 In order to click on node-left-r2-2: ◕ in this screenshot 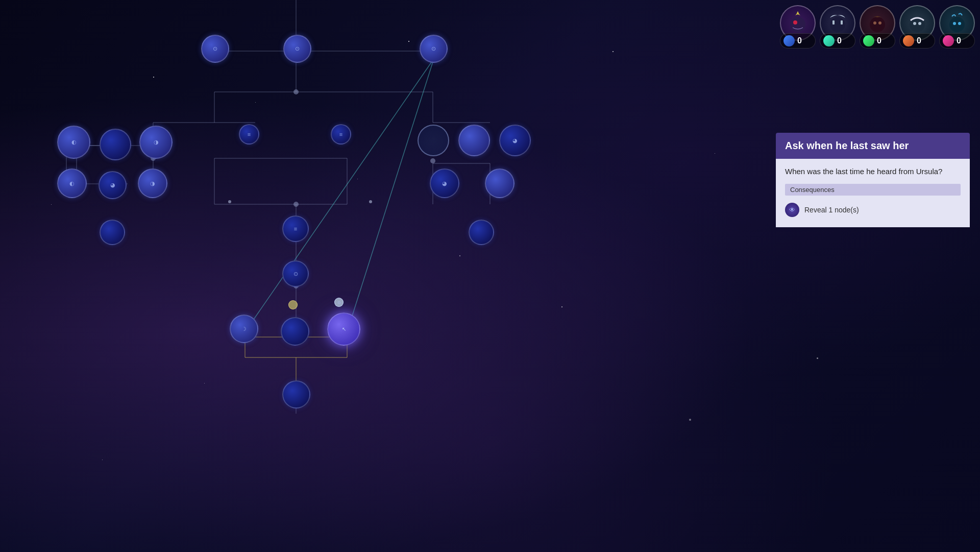, I will do `click(112, 185)`.